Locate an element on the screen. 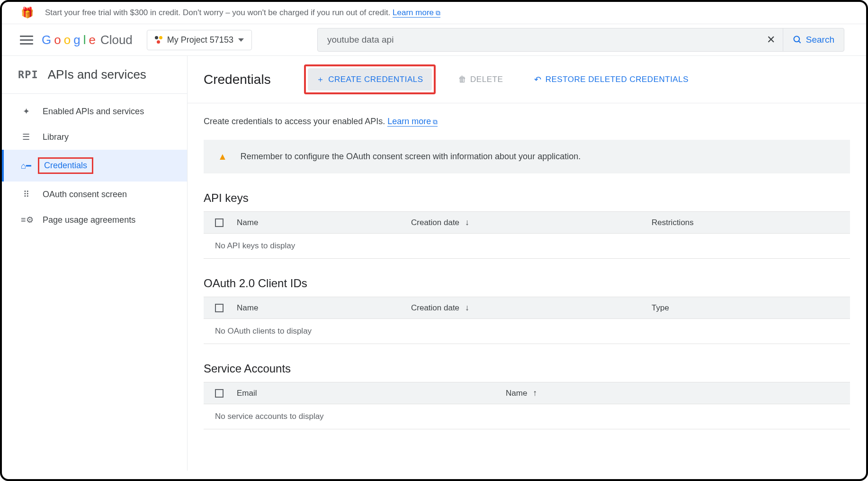 The width and height of the screenshot is (868, 481). project-picker: My Project 57153 is located at coordinates (199, 40).